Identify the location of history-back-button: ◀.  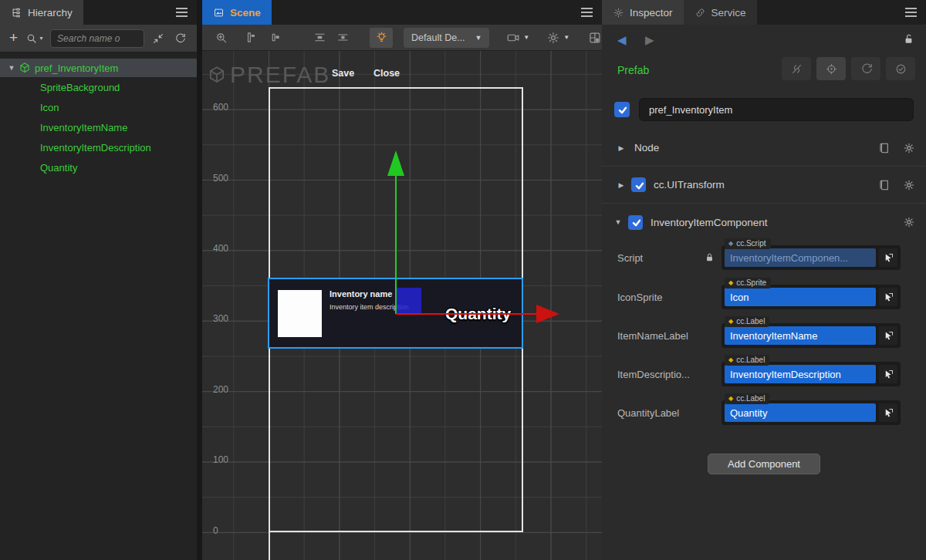
(622, 40).